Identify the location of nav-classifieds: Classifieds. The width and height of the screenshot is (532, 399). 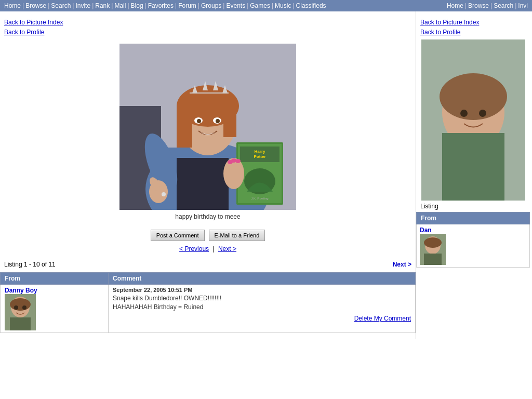
(311, 6).